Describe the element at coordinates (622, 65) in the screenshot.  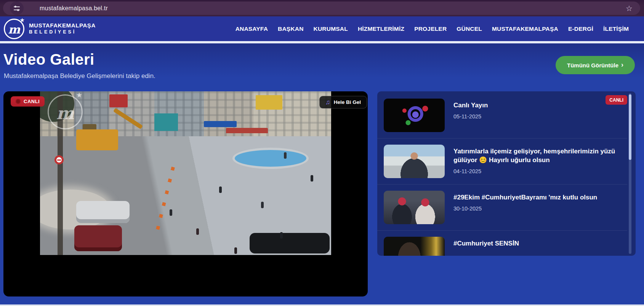
I see `chevron-right-icon: ›` at that location.